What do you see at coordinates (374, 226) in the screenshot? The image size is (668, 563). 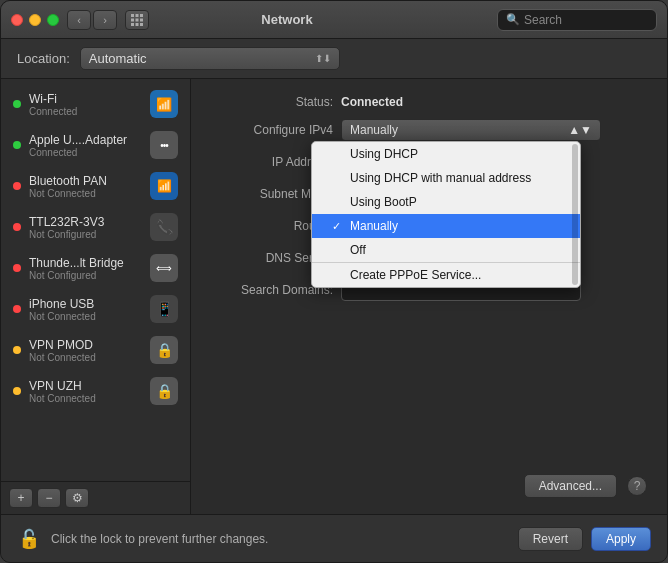 I see `dropdown-item-label-manually: Manually` at bounding box center [374, 226].